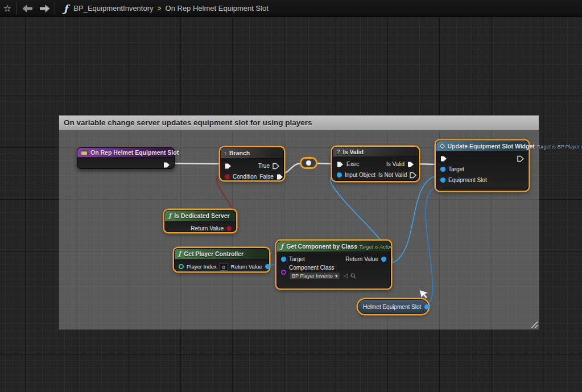 The height and width of the screenshot is (392, 582). I want to click on chevron-down-icon: ▾, so click(337, 276).